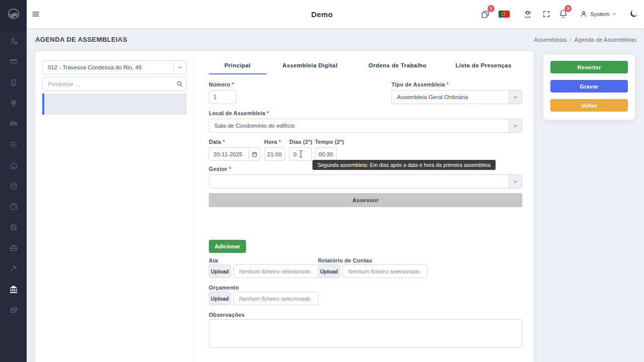  I want to click on relatorio-upload-button: Upload, so click(329, 272).